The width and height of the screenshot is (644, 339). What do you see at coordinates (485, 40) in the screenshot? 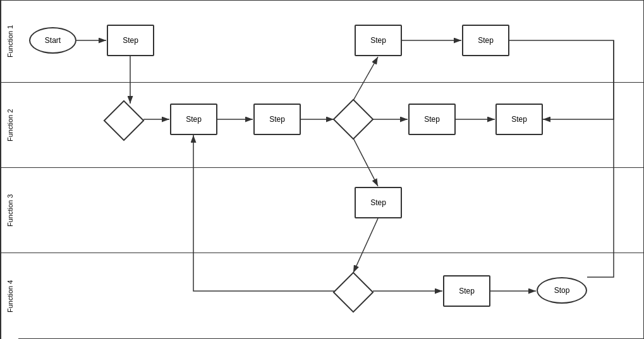
I see `step3-shape: Step` at bounding box center [485, 40].